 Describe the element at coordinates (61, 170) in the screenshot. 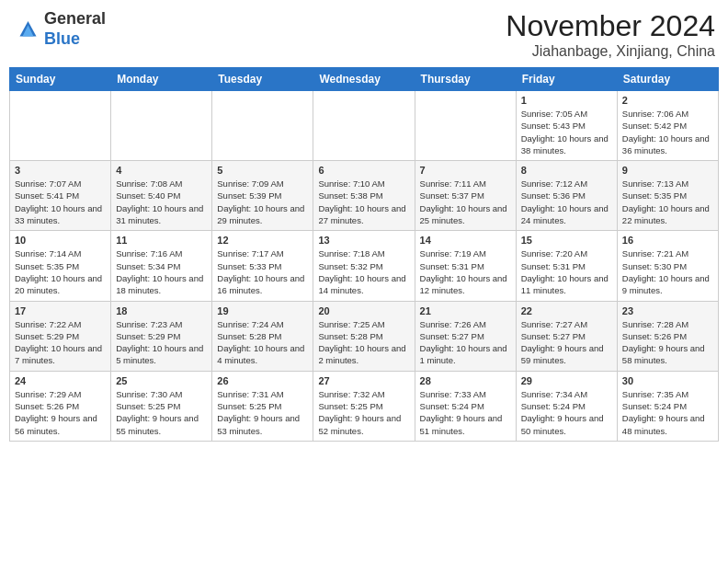

I see `day-number: 3` at that location.